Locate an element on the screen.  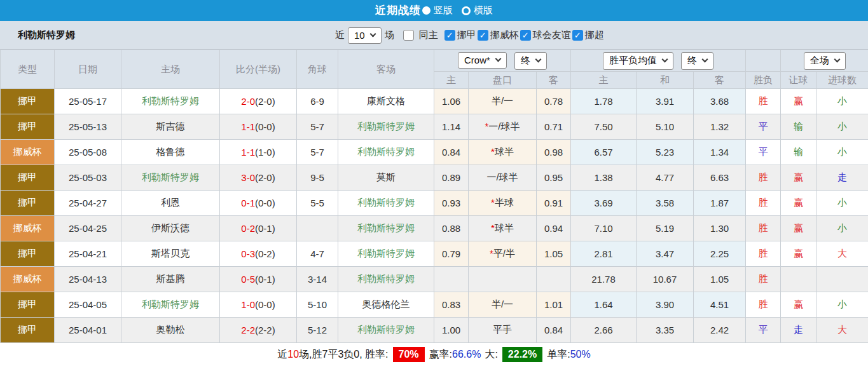
date-cell: 25-05-03 is located at coordinates (88, 178).